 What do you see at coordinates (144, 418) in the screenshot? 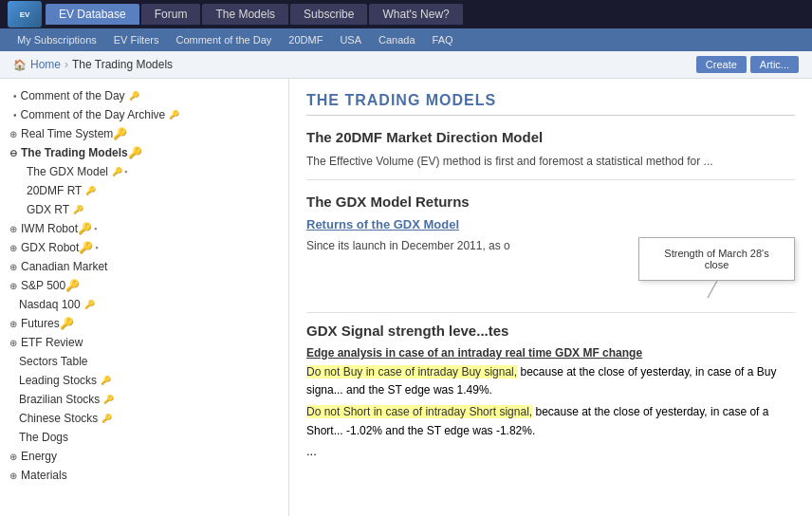
I see `sidebar-item-chinese-stocks: Chinese Stocks 🔑` at bounding box center [144, 418].